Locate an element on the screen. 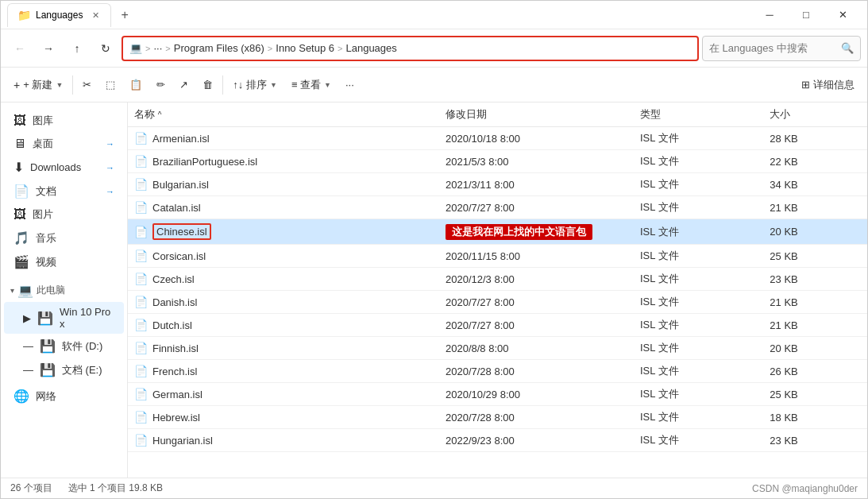 The width and height of the screenshot is (868, 499). file-name: French.isl is located at coordinates (175, 372).